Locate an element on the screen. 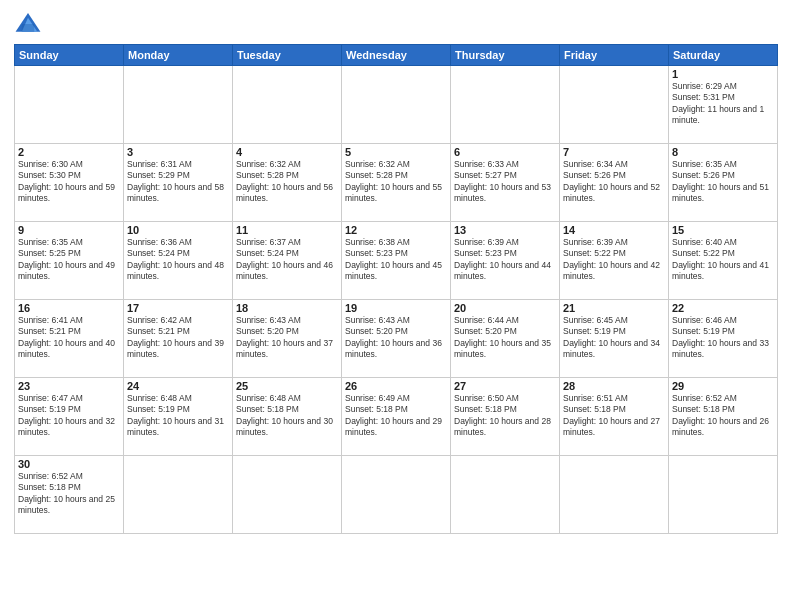 Image resolution: width=792 pixels, height=612 pixels. day-number: 30 is located at coordinates (69, 464).